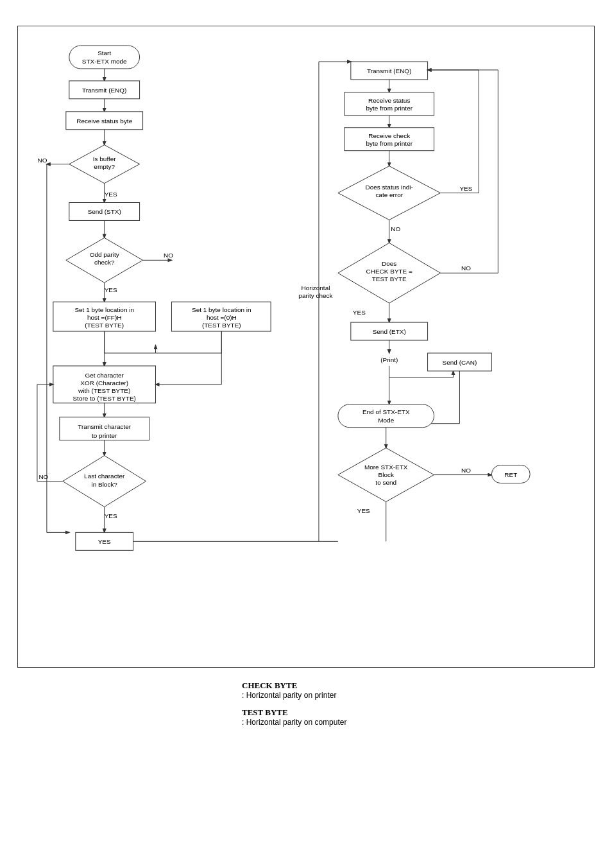 The height and width of the screenshot is (868, 612). I want to click on transmit-char-label1: Transmit character, so click(104, 426).